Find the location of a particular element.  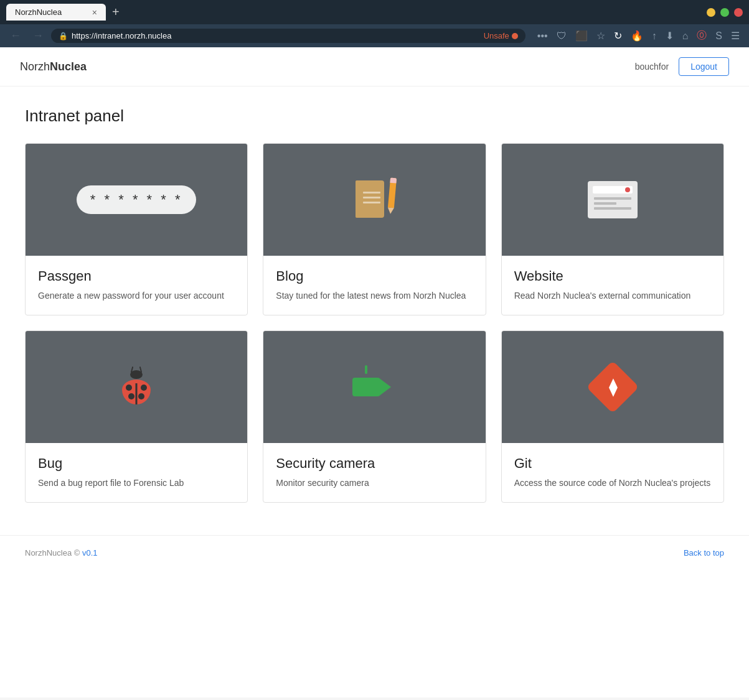

card-image-bug is located at coordinates (136, 387).